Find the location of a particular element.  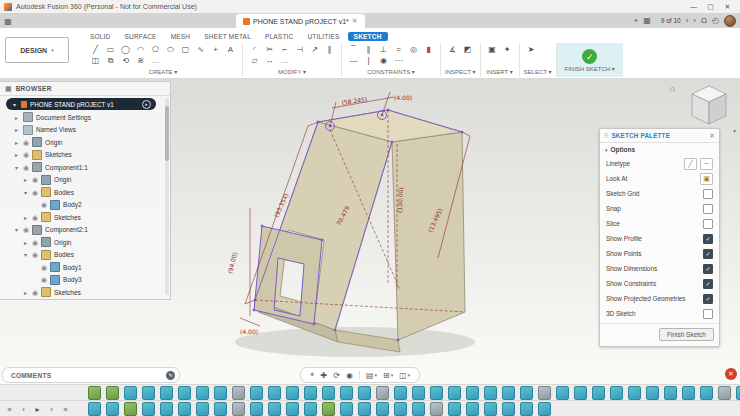

insert-label: INSERT ▾ is located at coordinates (500, 72).